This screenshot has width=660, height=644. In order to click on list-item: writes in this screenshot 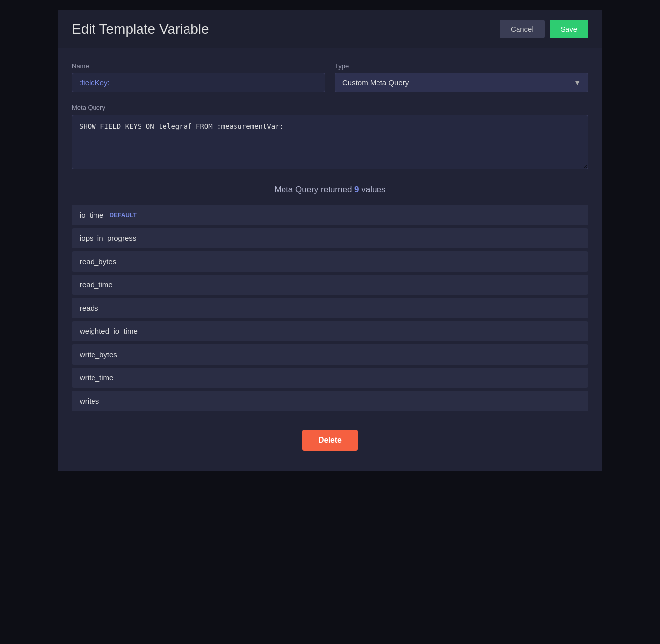, I will do `click(330, 401)`.